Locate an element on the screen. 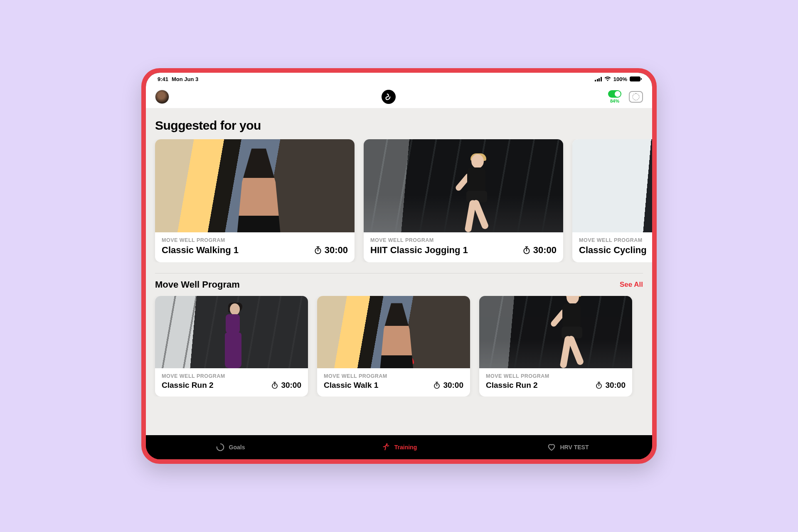 The width and height of the screenshot is (798, 532). avatar is located at coordinates (162, 97).